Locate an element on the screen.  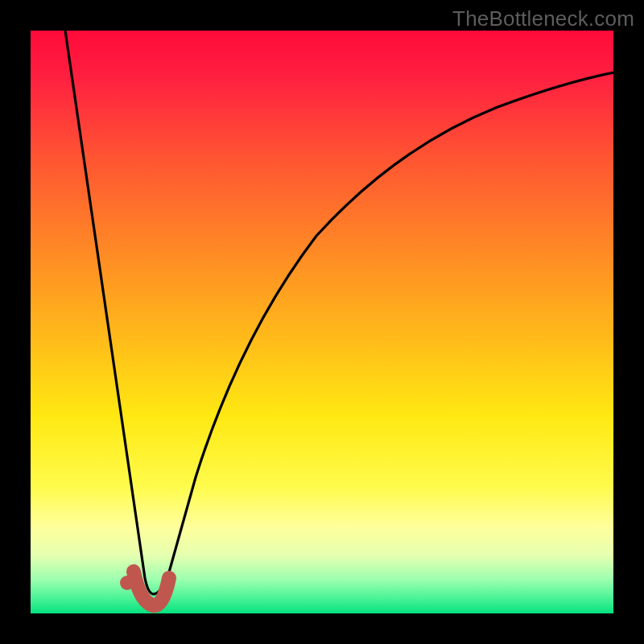
optimal-point-marker is located at coordinates (127, 583).